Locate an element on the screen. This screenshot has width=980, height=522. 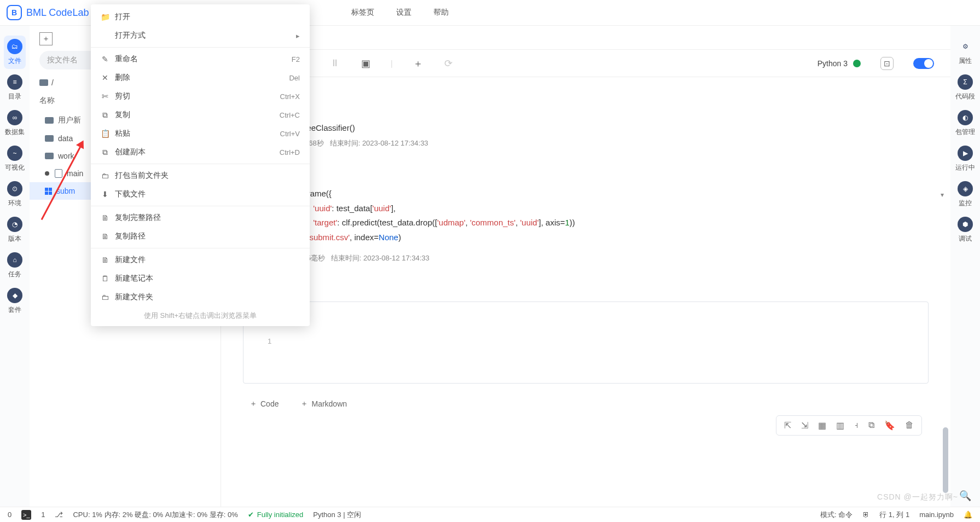
cm-copy: ⧉复制Ctrl+C is located at coordinates (200, 115).